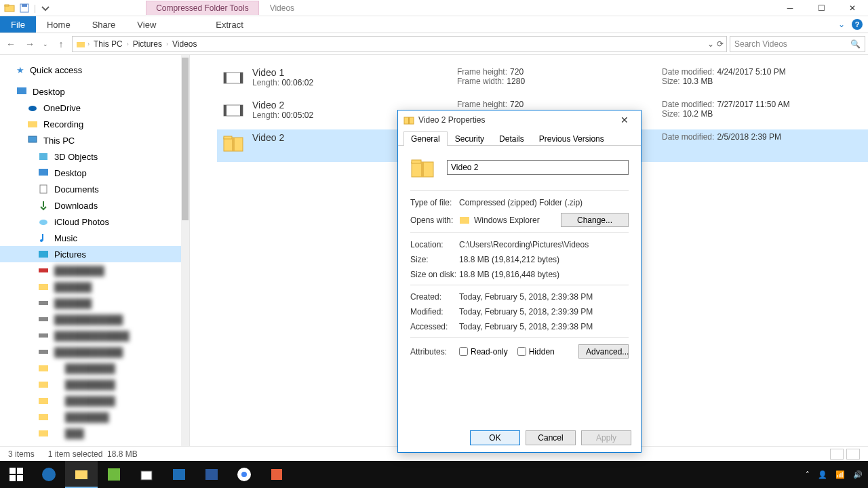  I want to click on address-bar: › This PC › Pictures › Videos ⌄ ⟳, so click(399, 44).